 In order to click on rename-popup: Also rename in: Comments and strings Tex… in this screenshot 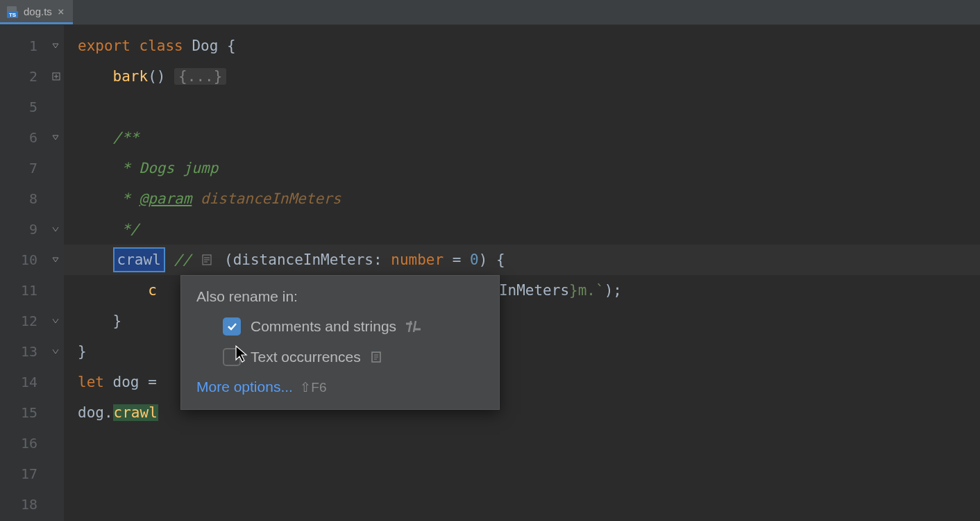, I will do `click(340, 342)`.